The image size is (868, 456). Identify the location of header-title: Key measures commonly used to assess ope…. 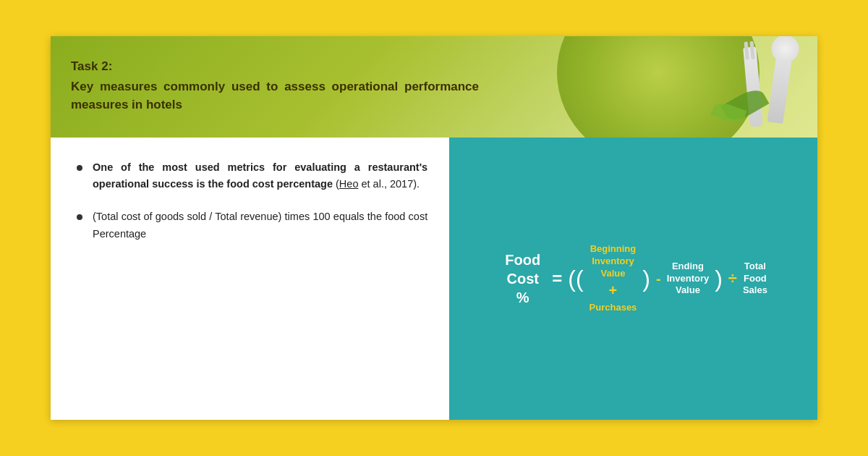
(275, 96).